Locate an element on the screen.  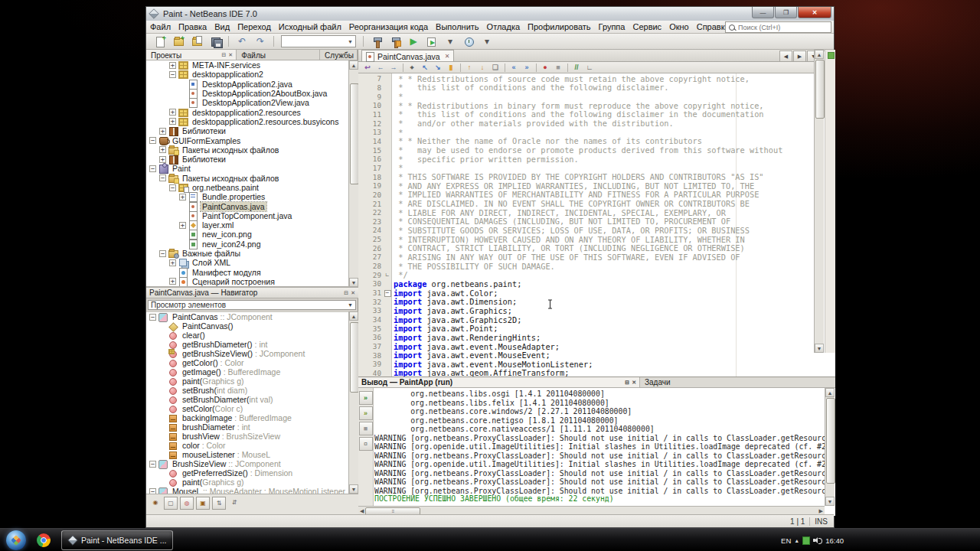
menu-item-9: Профилировать is located at coordinates (559, 27).